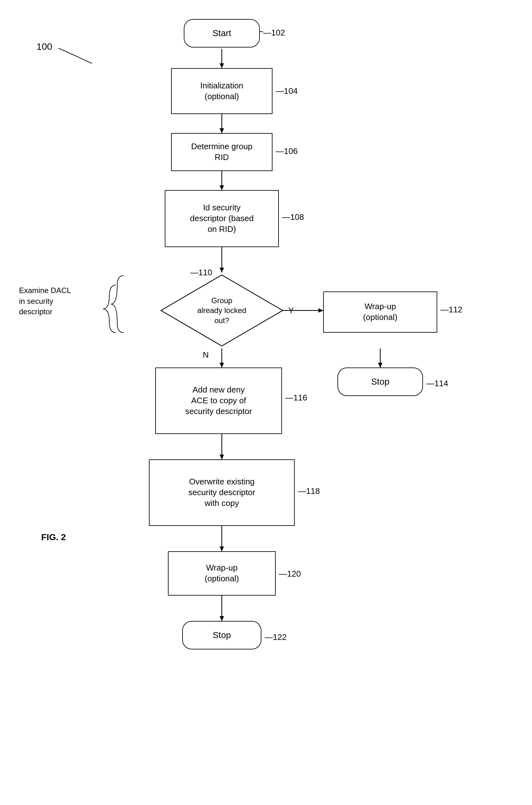 This screenshot has width=532, height=805. What do you see at coordinates (286, 151) in the screenshot?
I see `ref-106: —106` at bounding box center [286, 151].